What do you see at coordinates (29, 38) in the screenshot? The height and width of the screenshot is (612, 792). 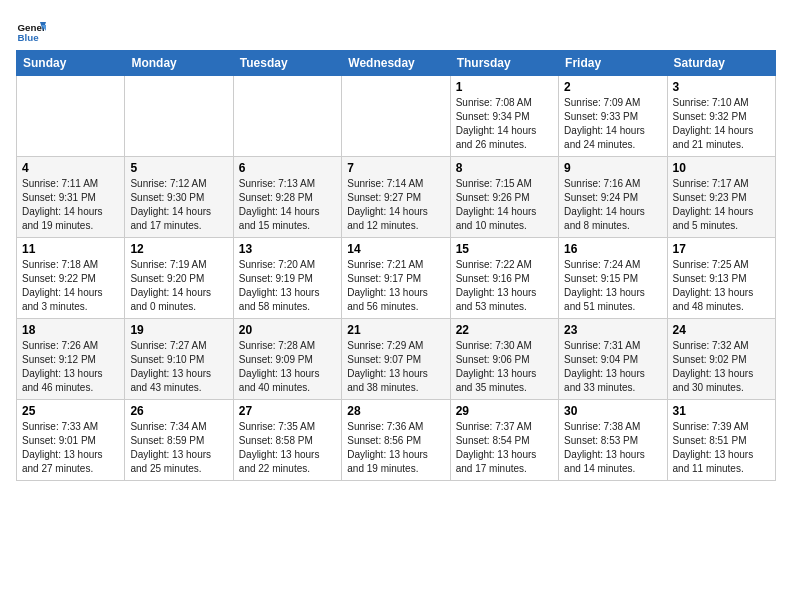 I see `svg-text: Blue` at bounding box center [29, 38].